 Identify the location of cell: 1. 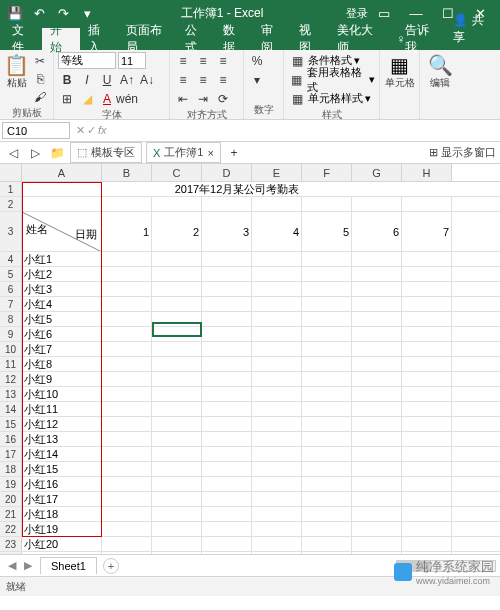
(127, 232).